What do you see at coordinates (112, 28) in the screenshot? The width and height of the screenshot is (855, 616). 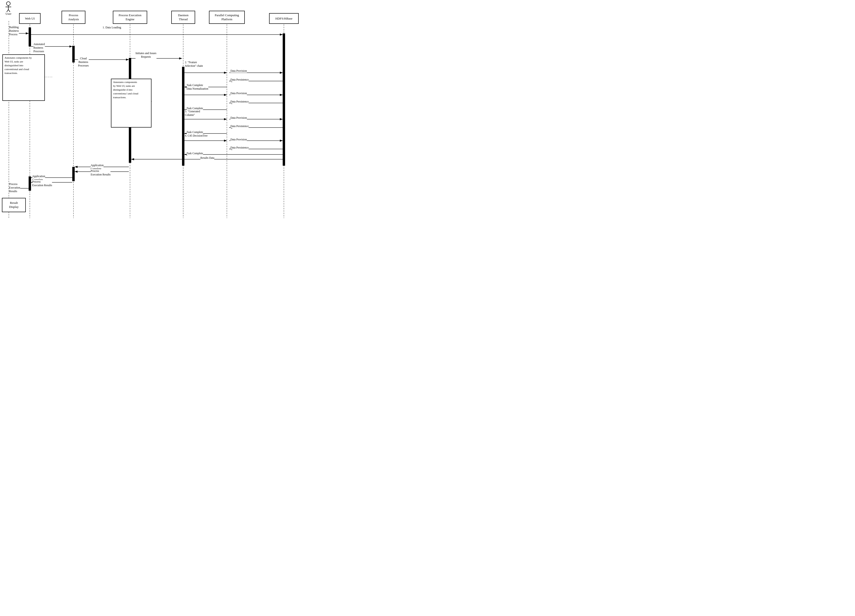 I see `label-data-loading: 1. Data Loading` at bounding box center [112, 28].